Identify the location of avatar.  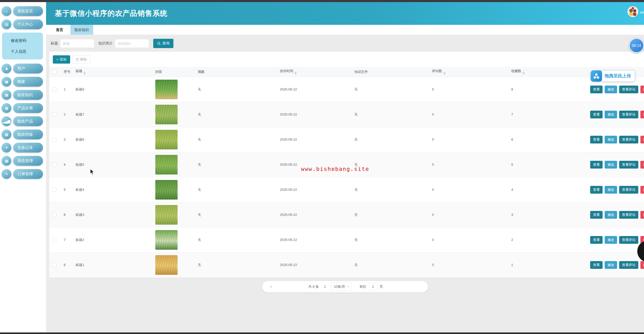
(633, 12).